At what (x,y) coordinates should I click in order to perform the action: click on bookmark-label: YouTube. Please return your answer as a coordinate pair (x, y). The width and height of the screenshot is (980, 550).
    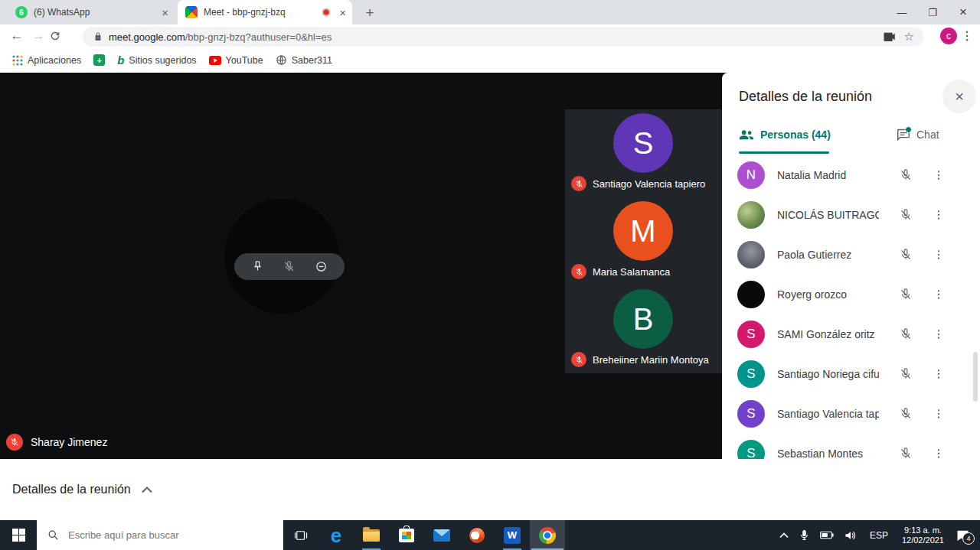
    Looking at the image, I should click on (245, 60).